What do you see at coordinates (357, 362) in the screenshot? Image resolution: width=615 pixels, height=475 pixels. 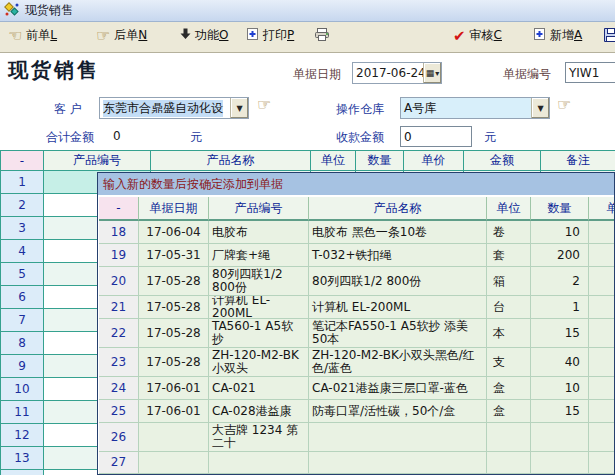 I see `popup-row: 2317-05-28ZH-120-M2-BK小双头ZH-120-M2-BK小双头…` at bounding box center [357, 362].